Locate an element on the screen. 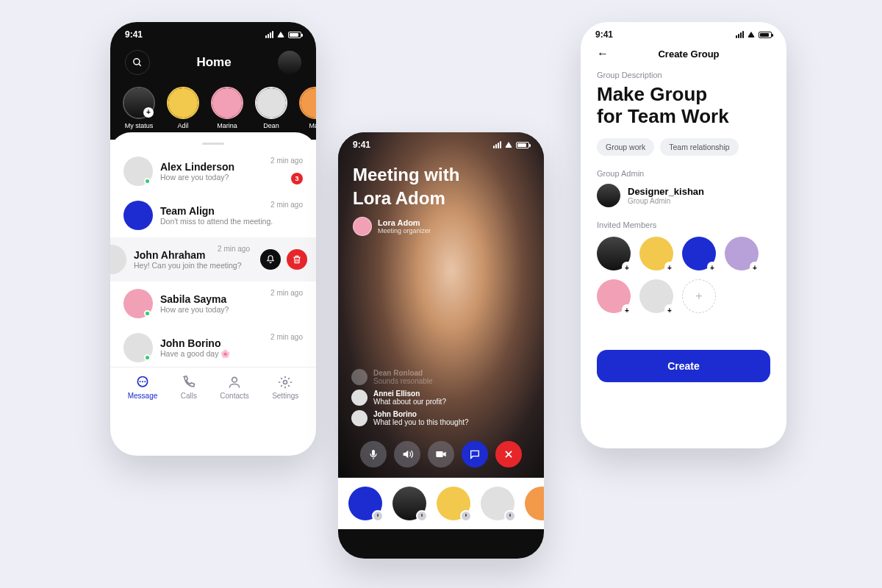  meeting-title-line2: Lora Adom is located at coordinates (441, 198).